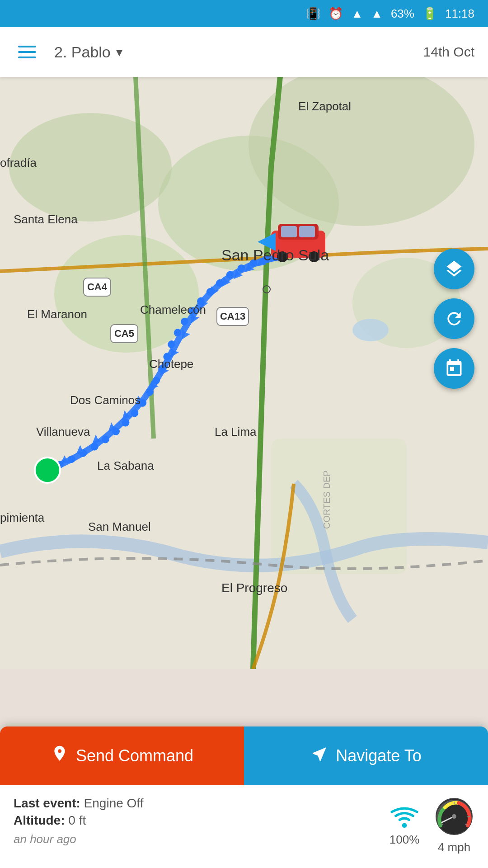 The height and width of the screenshot is (868, 488). I want to click on last-event-label: Last event:, so click(47, 803).